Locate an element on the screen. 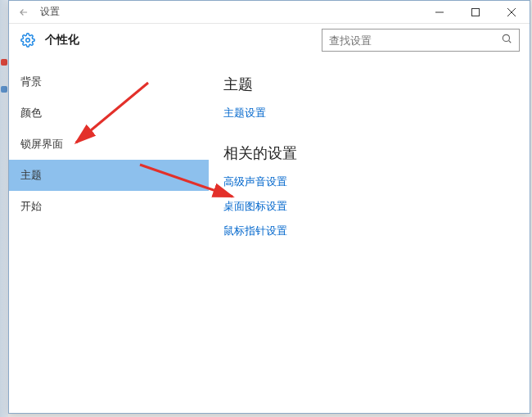  link-desktop-icons: 桌面图标设置 is located at coordinates (372, 206).